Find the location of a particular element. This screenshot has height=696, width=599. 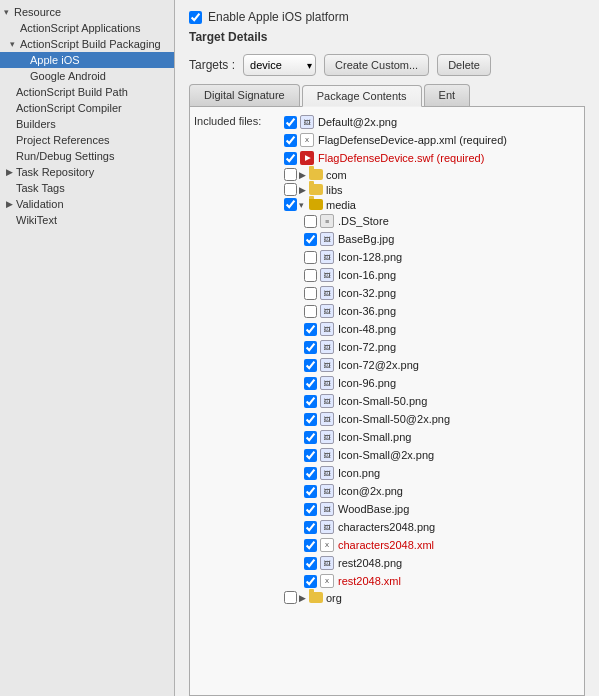

enable-platform-checkbox is located at coordinates (196, 18).